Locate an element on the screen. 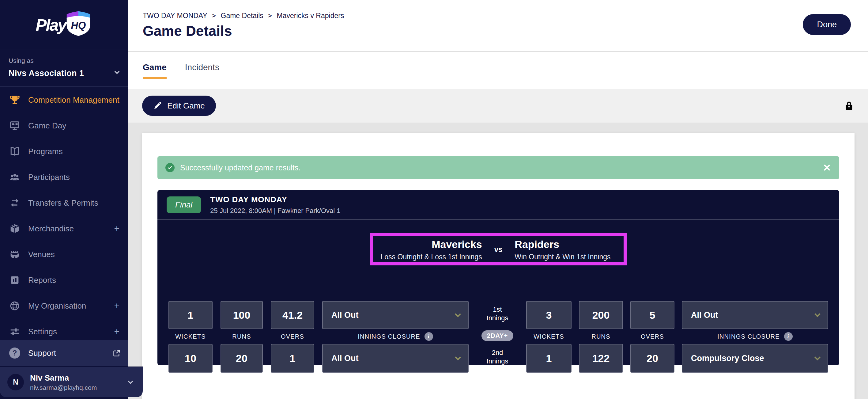 This screenshot has height=399, width=868. sidebar-item-label: Programs is located at coordinates (45, 151).